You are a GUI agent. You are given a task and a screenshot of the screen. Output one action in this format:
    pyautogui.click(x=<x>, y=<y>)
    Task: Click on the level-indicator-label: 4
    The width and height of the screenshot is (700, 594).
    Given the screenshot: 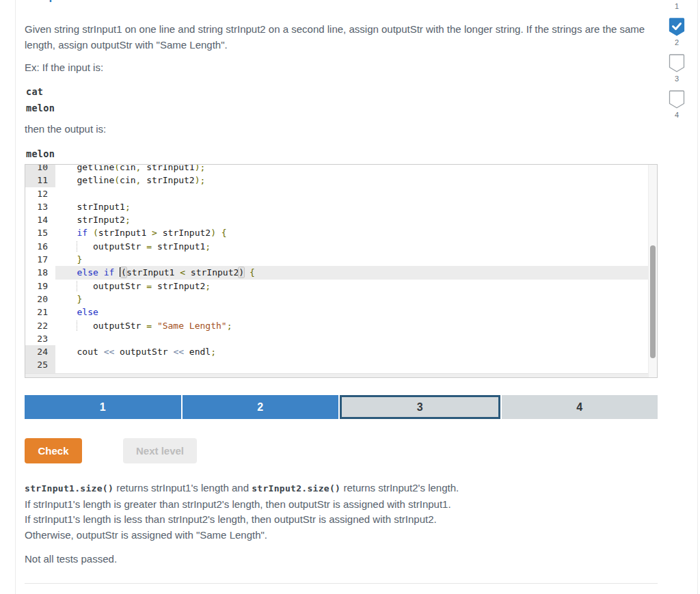 What is the action you would take?
    pyautogui.click(x=677, y=115)
    